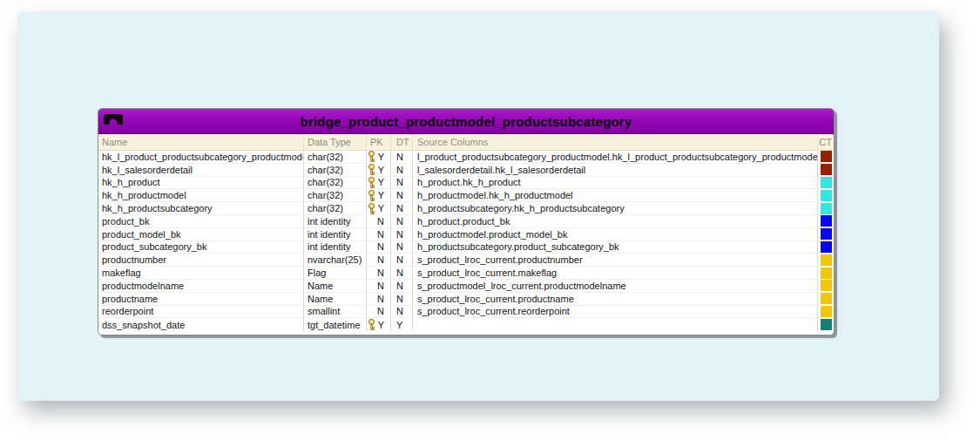 This screenshot has height=447, width=980. Describe the element at coordinates (466, 183) in the screenshot. I see `table-row: hk_h_product char(32) Y N h_product.hk_h…` at that location.